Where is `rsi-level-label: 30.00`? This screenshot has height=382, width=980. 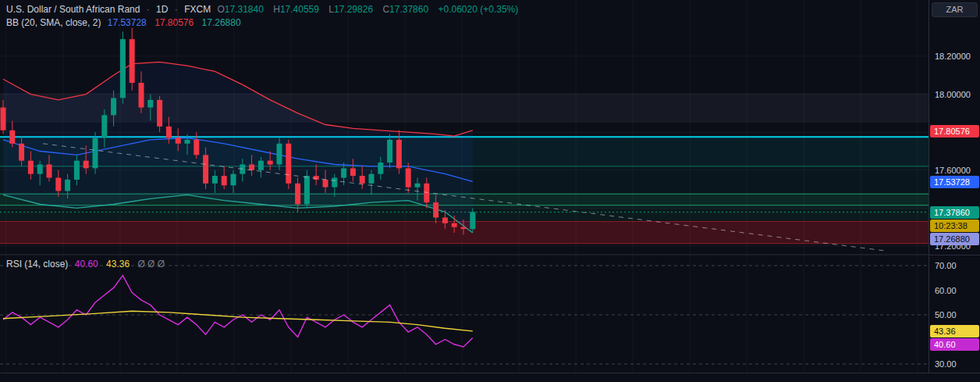 rsi-level-label: 30.00 is located at coordinates (946, 364).